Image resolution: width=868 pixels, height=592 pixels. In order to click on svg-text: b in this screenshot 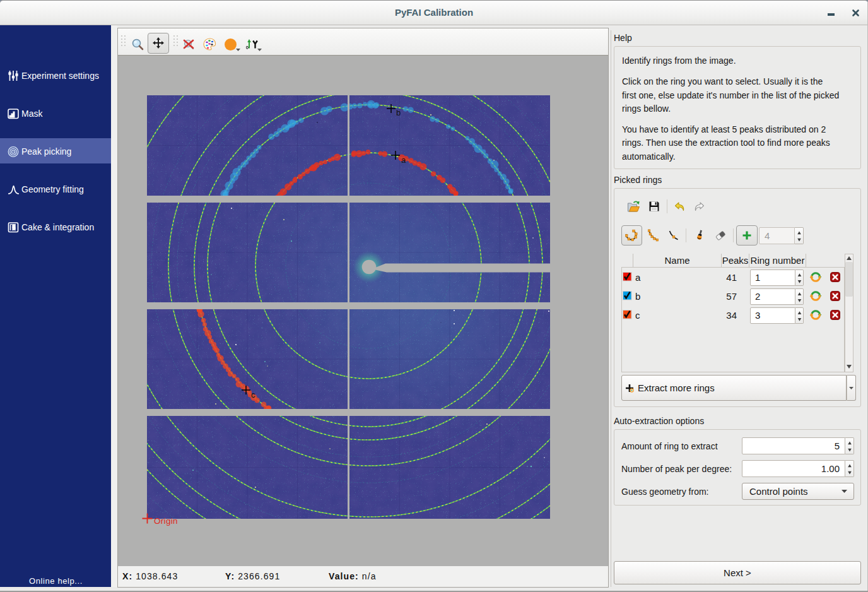, I will do `click(399, 112)`.